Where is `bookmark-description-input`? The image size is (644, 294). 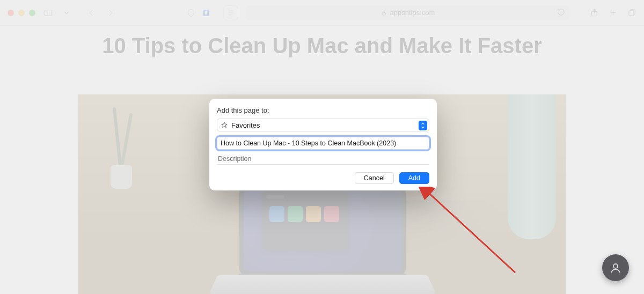 bookmark-description-input is located at coordinates (323, 159).